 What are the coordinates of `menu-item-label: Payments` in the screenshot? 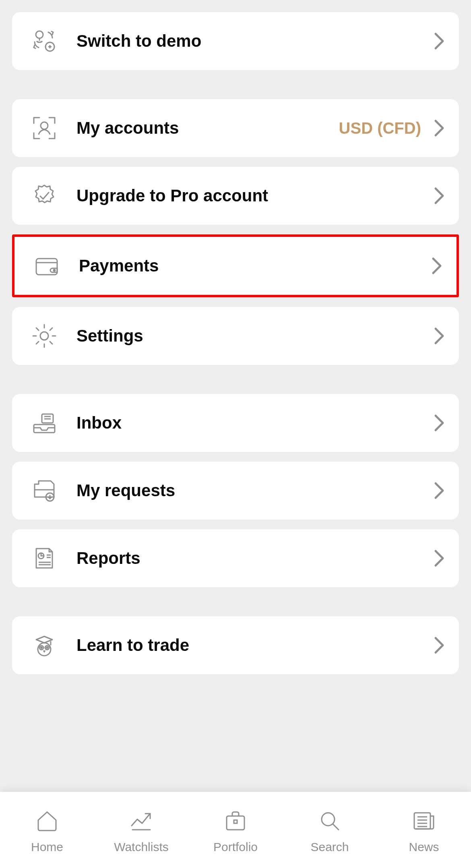 It's located at (255, 266).